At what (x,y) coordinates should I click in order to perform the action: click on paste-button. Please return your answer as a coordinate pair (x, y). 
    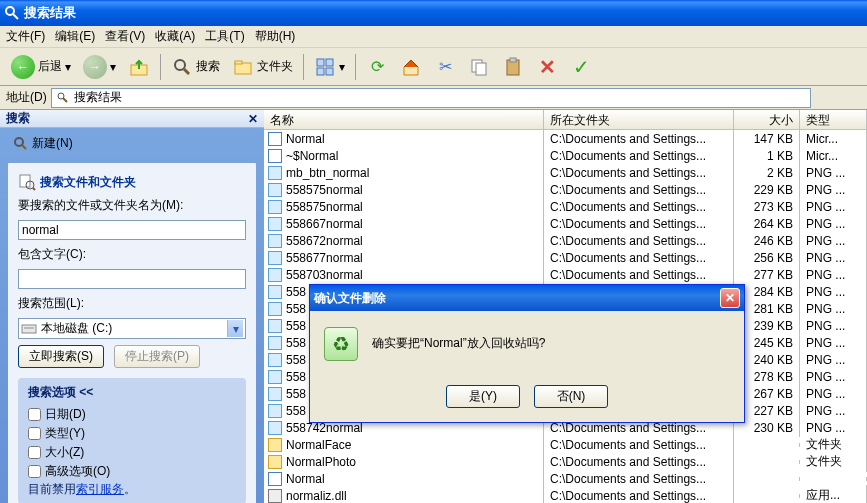
    Looking at the image, I should click on (513, 67).